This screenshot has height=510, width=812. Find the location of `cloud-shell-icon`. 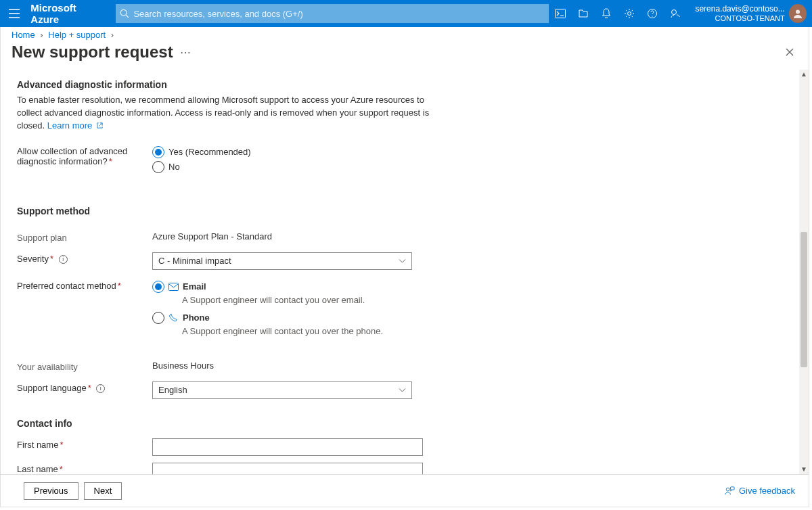

cloud-shell-icon is located at coordinates (560, 14).